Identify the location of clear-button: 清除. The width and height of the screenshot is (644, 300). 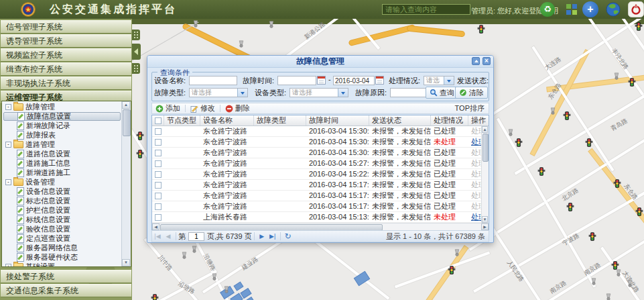
(472, 93).